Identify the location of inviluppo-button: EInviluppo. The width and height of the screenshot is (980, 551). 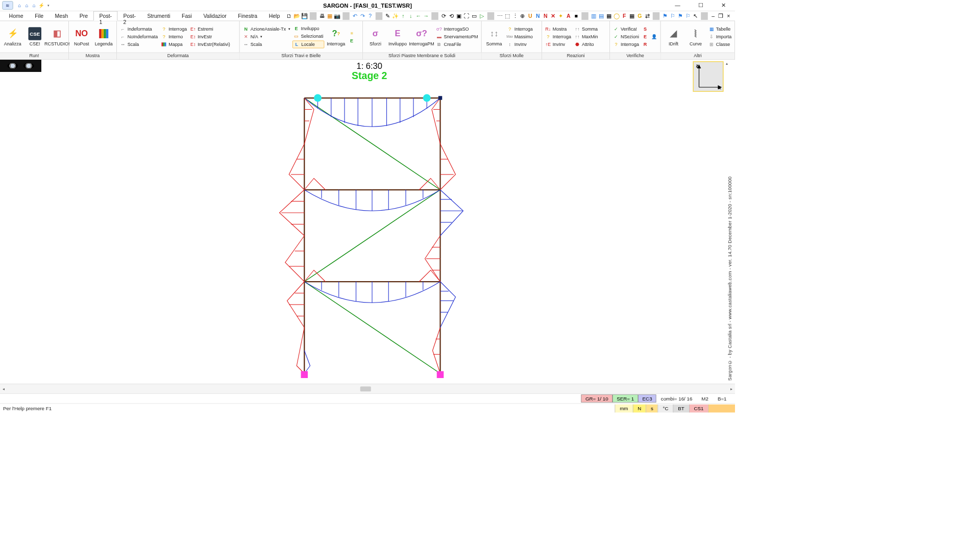
(308, 29).